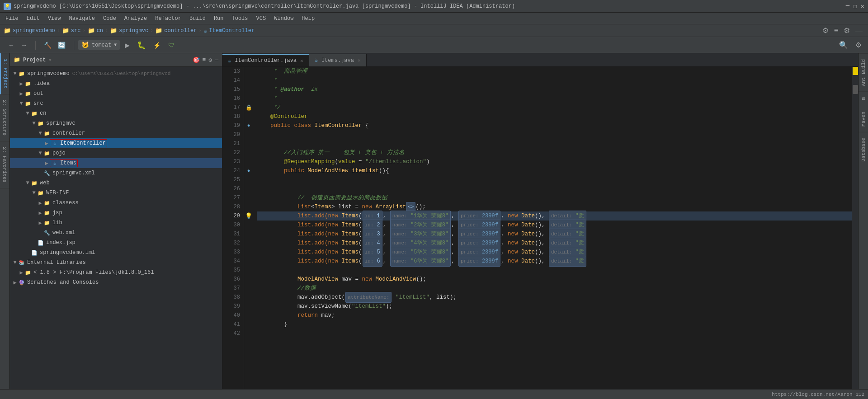  Describe the element at coordinates (12, 19) in the screenshot. I see `menu-file: File` at that location.